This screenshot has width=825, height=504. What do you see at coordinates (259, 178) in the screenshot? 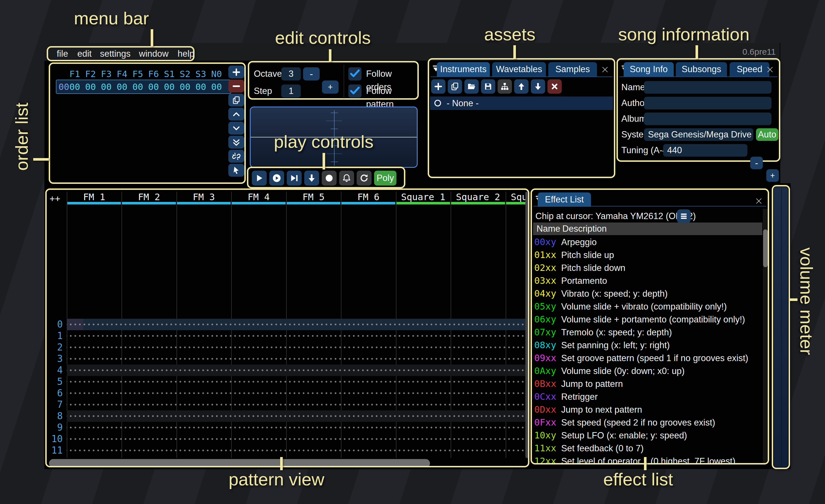
I see `play-button` at bounding box center [259, 178].